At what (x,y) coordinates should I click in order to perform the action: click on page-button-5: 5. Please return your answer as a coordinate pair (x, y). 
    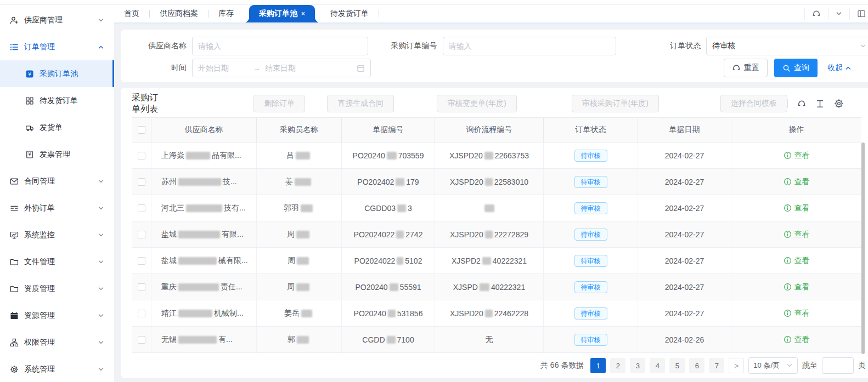
    Looking at the image, I should click on (677, 366).